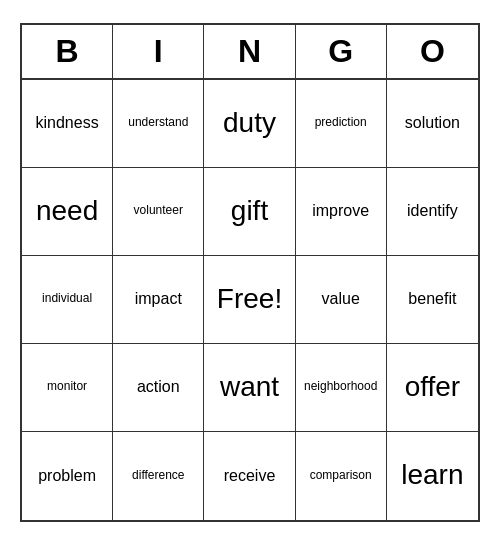 The height and width of the screenshot is (544, 500). Describe the element at coordinates (432, 211) in the screenshot. I see `cell-label: identify` at that location.